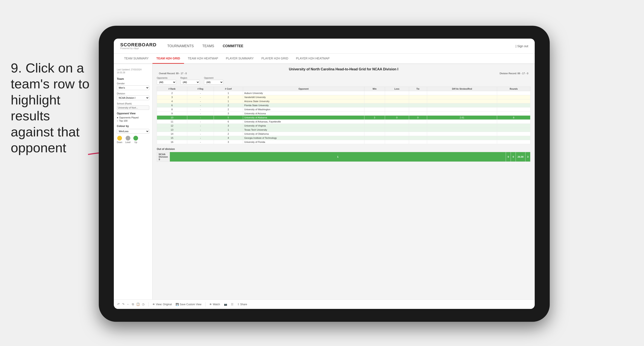 The image size is (644, 346). Describe the element at coordinates (344, 80) in the screenshot. I see `filters-row: Opponents: (All) Region (All)` at that location.